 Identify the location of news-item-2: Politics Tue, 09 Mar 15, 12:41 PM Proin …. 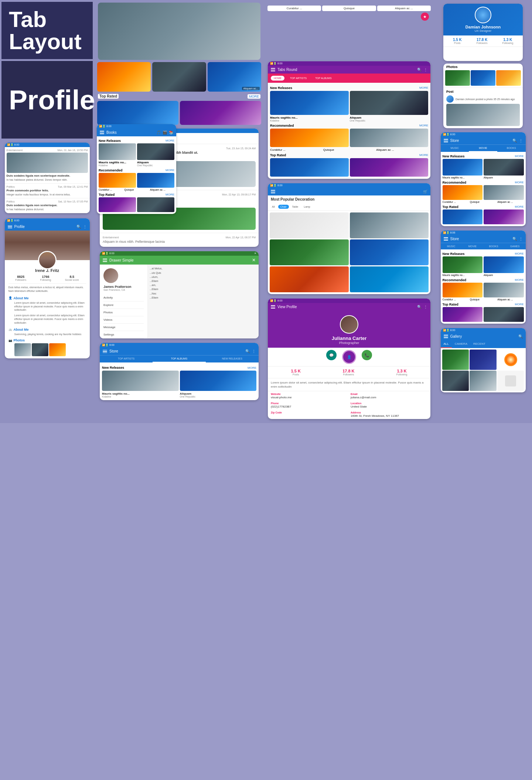
(47, 191).